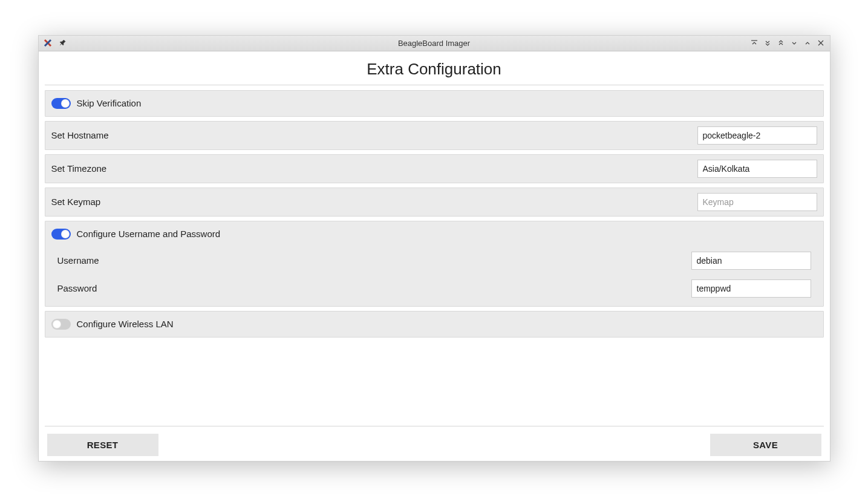 The height and width of the screenshot is (496, 868). I want to click on titlebar-controls, so click(789, 43).